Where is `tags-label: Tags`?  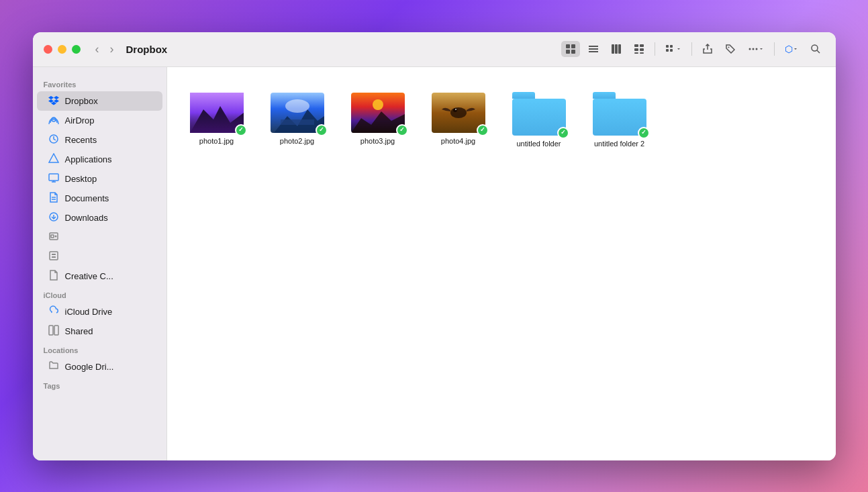
tags-label: Tags is located at coordinates (99, 385).